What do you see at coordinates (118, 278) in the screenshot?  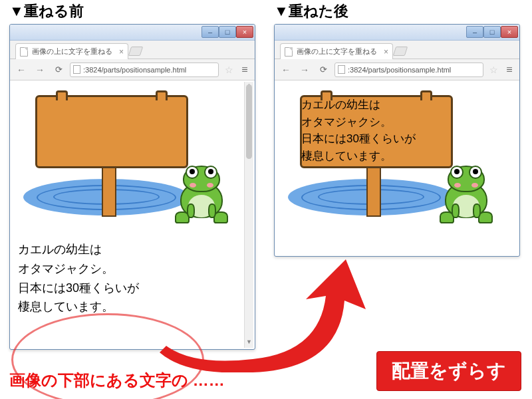 I see `caption-text-below: カエルの幼生は オタマジャクシ。 日本には30種くらいが 棲息しています。` at bounding box center [118, 278].